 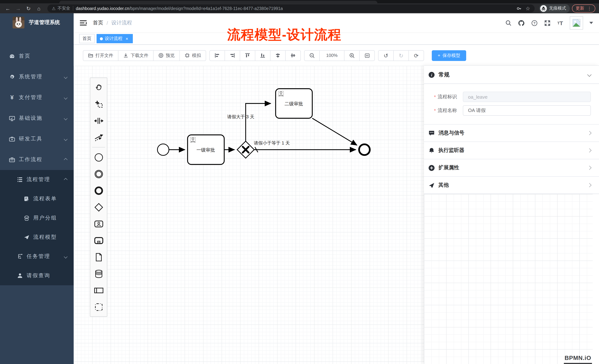 What do you see at coordinates (99, 274) in the screenshot?
I see `create-data-store` at bounding box center [99, 274].